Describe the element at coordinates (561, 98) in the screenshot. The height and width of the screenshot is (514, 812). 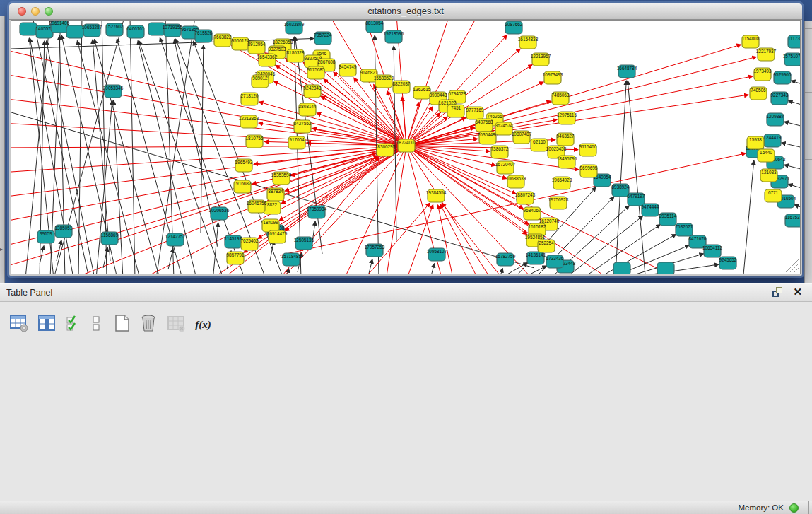
I see `network-node: 7485063` at that location.